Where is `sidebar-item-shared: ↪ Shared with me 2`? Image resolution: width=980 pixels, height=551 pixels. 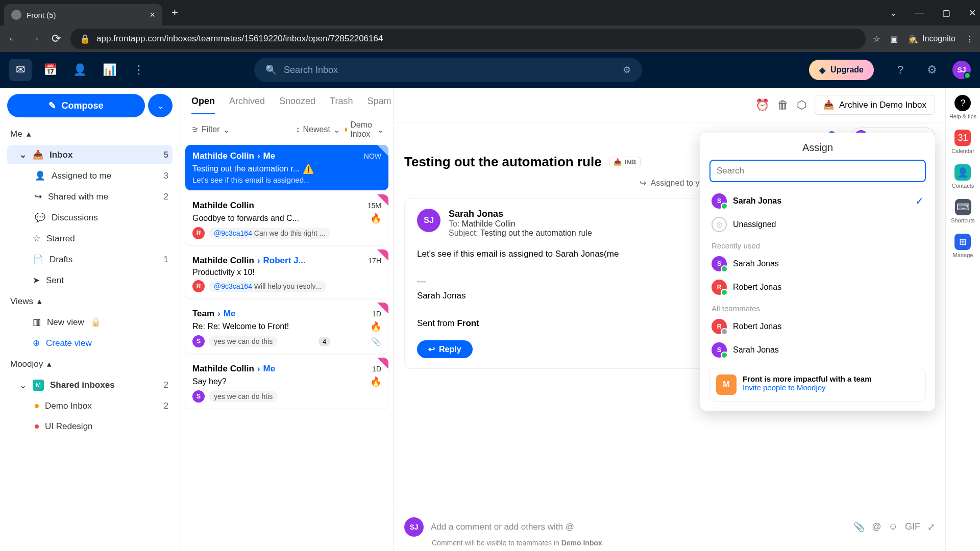 sidebar-item-shared: ↪ Shared with me 2 is located at coordinates (90, 197).